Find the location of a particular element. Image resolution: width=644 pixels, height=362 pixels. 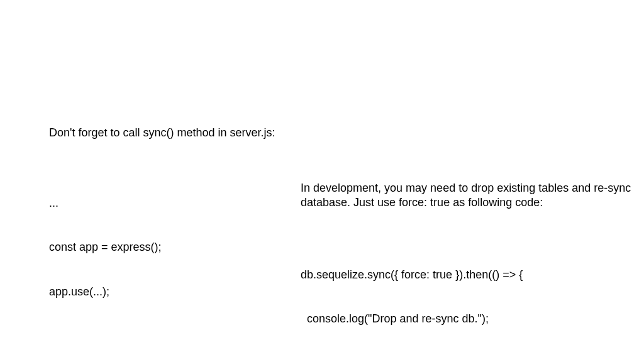

code-line: console.log("Drop and re-sync db."); is located at coordinates (467, 319).